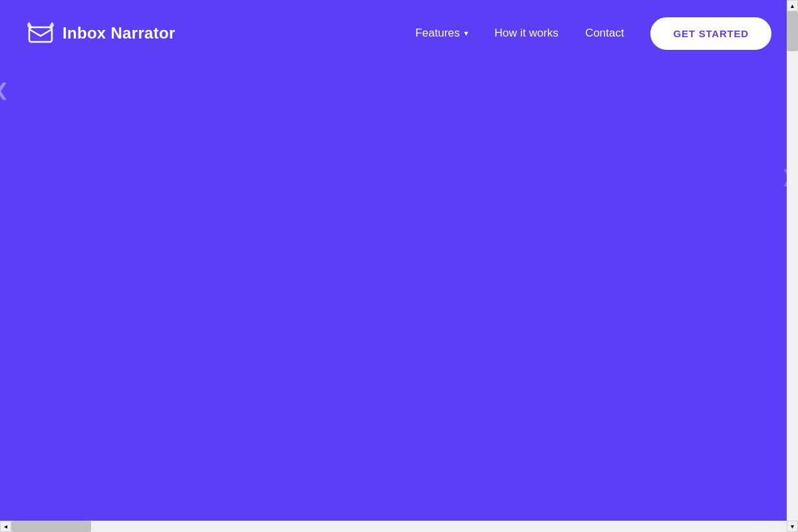 The image size is (798, 532). Describe the element at coordinates (7, 90) in the screenshot. I see `deco-left-arrow: ❮` at that location.